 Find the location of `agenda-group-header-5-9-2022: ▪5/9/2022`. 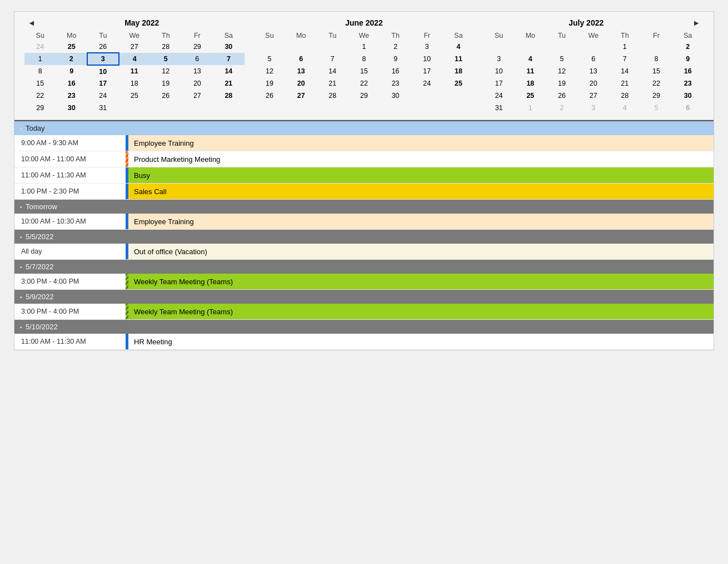

agenda-group-header-5-9-2022: ▪5/9/2022 is located at coordinates (364, 297).